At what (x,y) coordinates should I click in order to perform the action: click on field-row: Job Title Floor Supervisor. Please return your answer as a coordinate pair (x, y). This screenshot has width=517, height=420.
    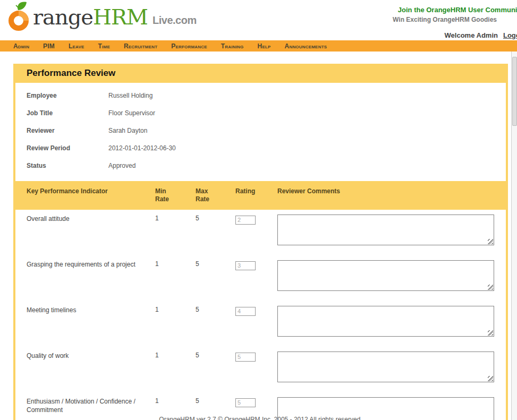
    Looking at the image, I should click on (260, 116).